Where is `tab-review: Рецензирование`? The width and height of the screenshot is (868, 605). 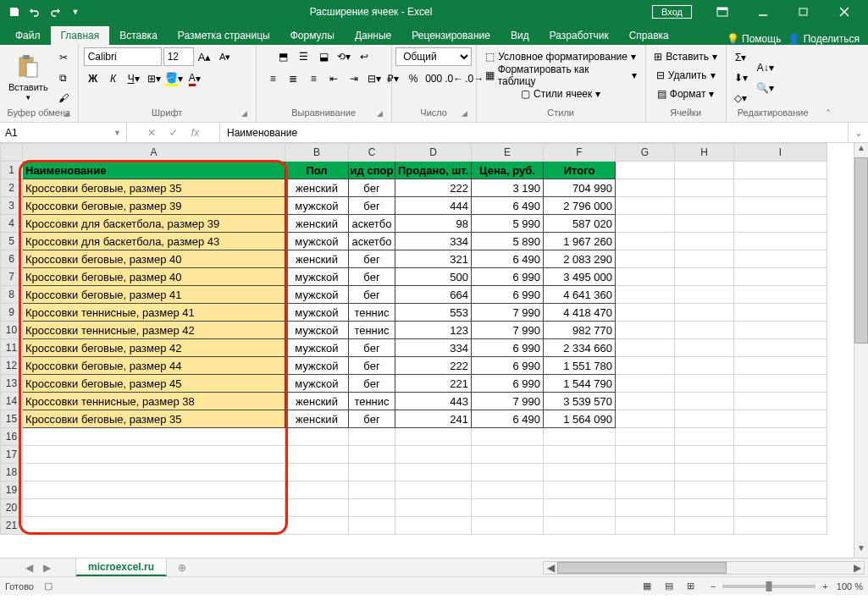
tab-review: Рецензирование is located at coordinates (451, 36).